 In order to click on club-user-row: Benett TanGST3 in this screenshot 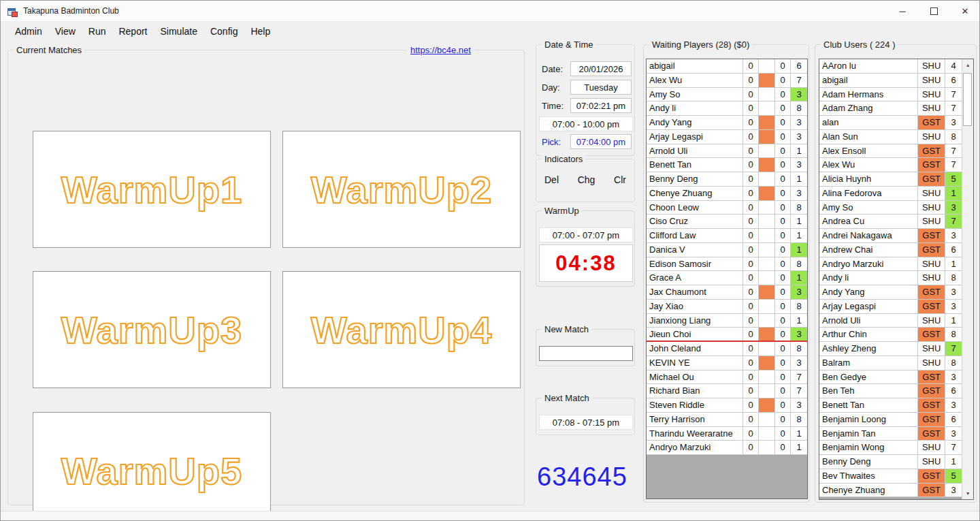, I will do `click(890, 406)`.